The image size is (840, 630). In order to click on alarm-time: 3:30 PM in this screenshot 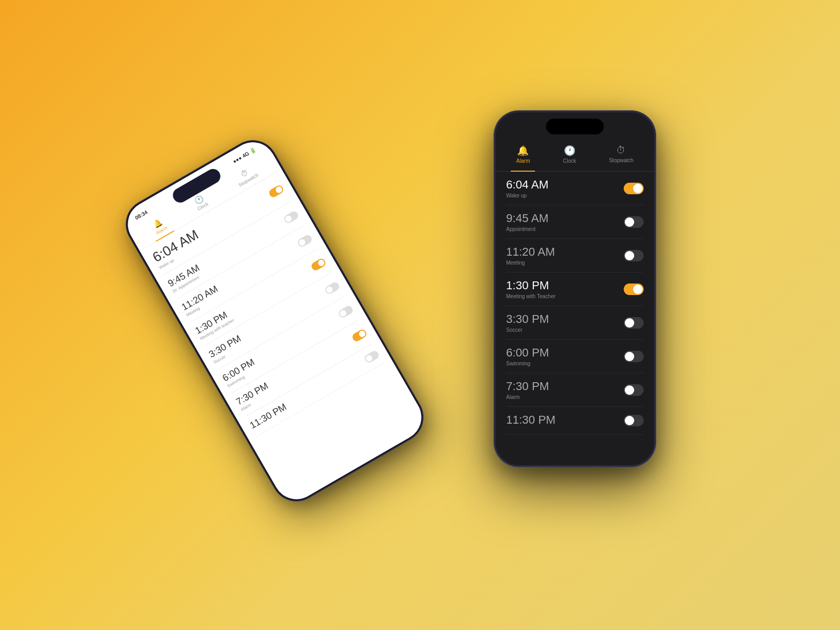, I will do `click(528, 319)`.